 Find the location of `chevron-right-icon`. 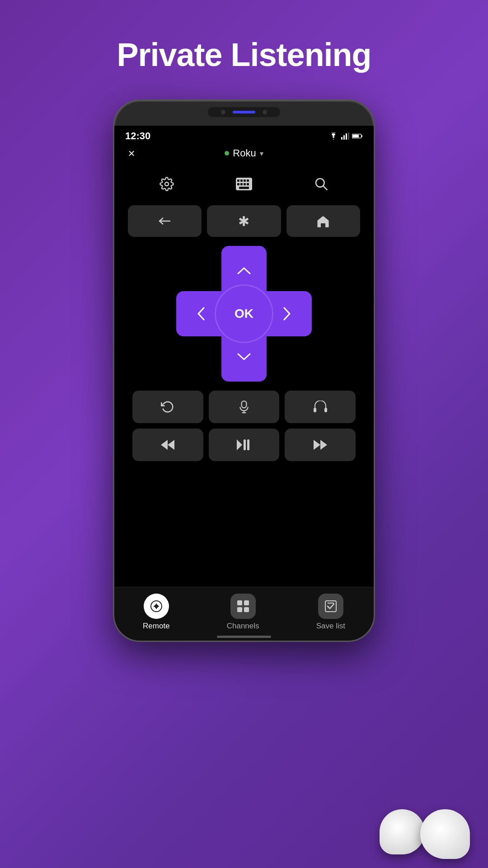

chevron-right-icon is located at coordinates (287, 314).